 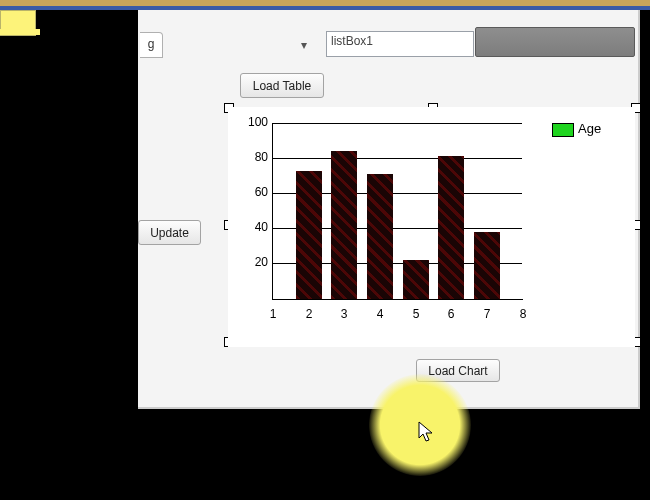 What do you see at coordinates (487, 314) in the screenshot?
I see `x-tick-label: 7` at bounding box center [487, 314].